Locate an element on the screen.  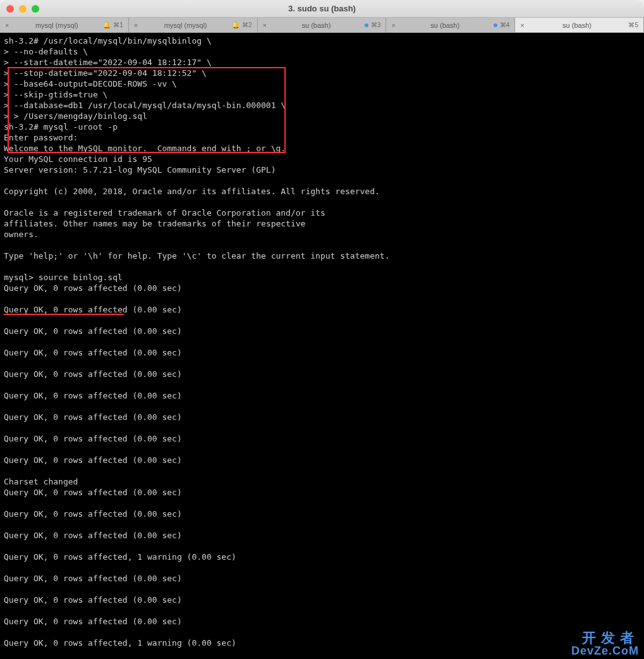
tab-4: ×su (bash)⌘5 is located at coordinates (580, 25).